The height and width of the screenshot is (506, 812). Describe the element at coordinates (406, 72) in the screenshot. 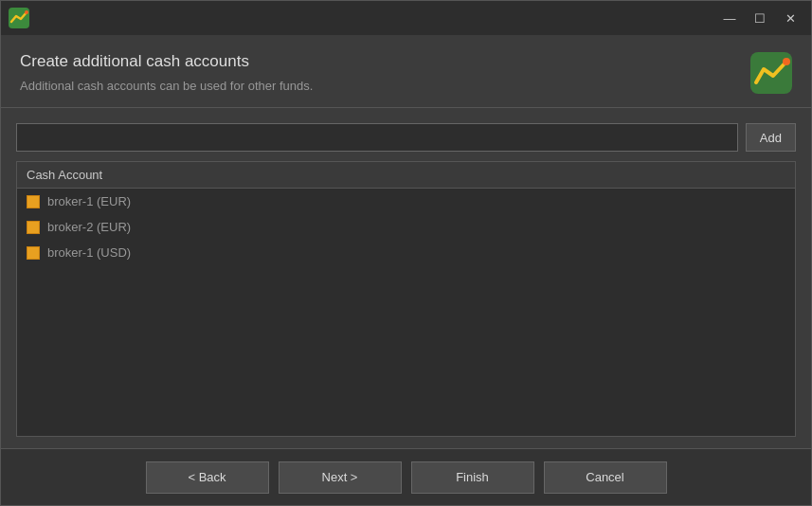

I see `header: Create additional cash accounts Addition…` at that location.